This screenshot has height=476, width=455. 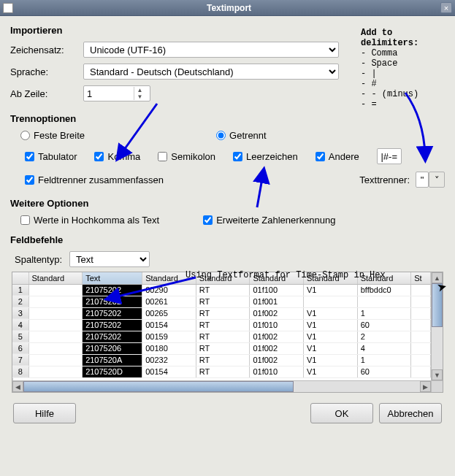 I want to click on cancel-button: Abbrechen, so click(x=410, y=413).